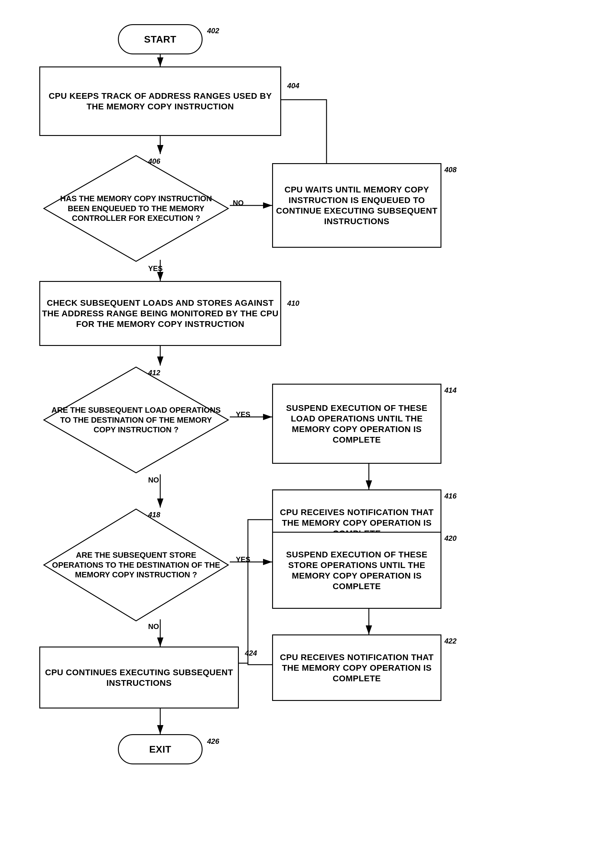 Image resolution: width=608 pixels, height=868 pixels. What do you see at coordinates (136, 565) in the screenshot?
I see `diamond-418: ARE THE SUBSEQUENT STORE OPERATIONS TO T…` at bounding box center [136, 565].